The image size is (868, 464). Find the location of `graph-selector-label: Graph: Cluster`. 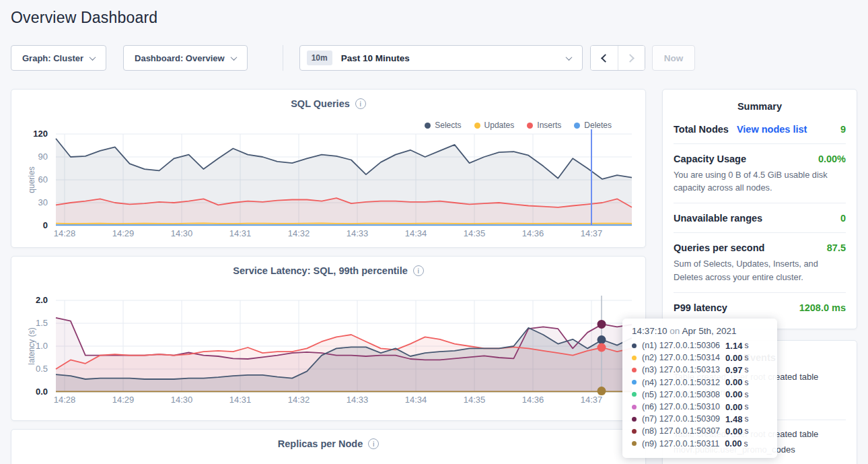

graph-selector-label: Graph: Cluster is located at coordinates (52, 58).